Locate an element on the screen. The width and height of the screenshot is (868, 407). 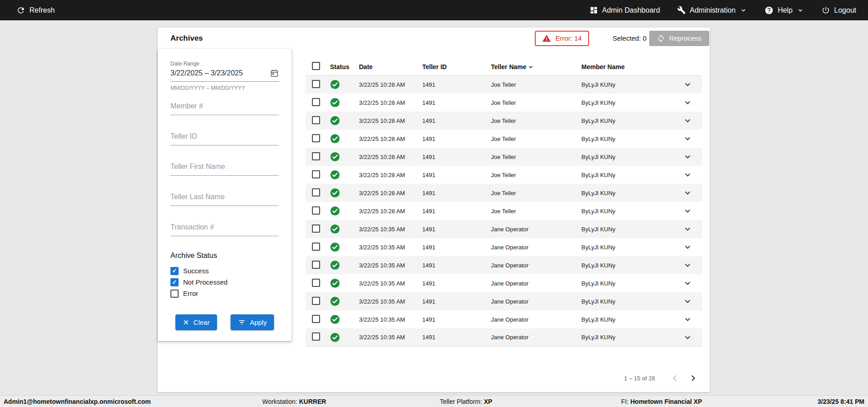
select-all-checkbox is located at coordinates (316, 66).